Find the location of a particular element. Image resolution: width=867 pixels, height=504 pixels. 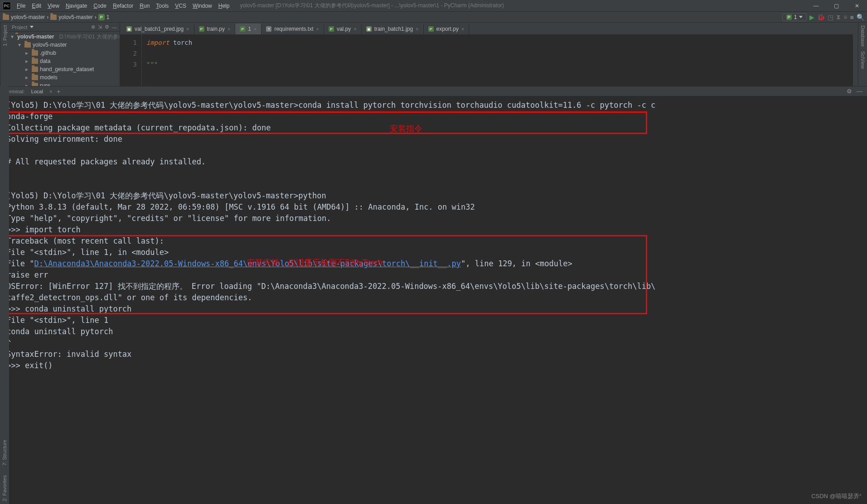

terminal-line: caffe2_detectron_ops.dll" or one of its … is located at coordinates (433, 298).